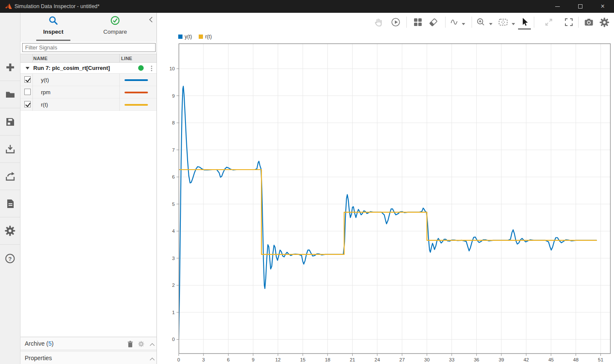 The width and height of the screenshot is (614, 364). Describe the element at coordinates (44, 105) in the screenshot. I see `signal-name: r(t)` at that location.